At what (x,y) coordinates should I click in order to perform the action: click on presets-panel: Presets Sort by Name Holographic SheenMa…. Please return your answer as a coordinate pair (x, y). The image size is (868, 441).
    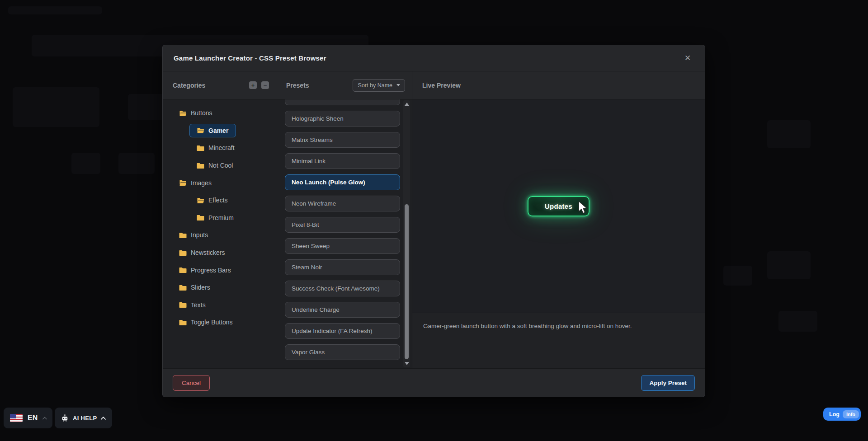
    Looking at the image, I should click on (344, 220).